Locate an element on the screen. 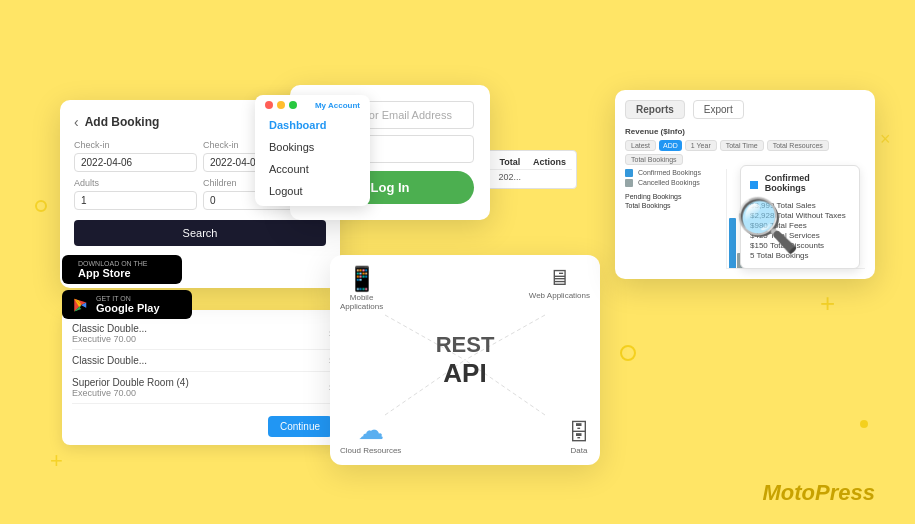 The height and width of the screenshot is (524, 915). checkin-input is located at coordinates (136, 162).